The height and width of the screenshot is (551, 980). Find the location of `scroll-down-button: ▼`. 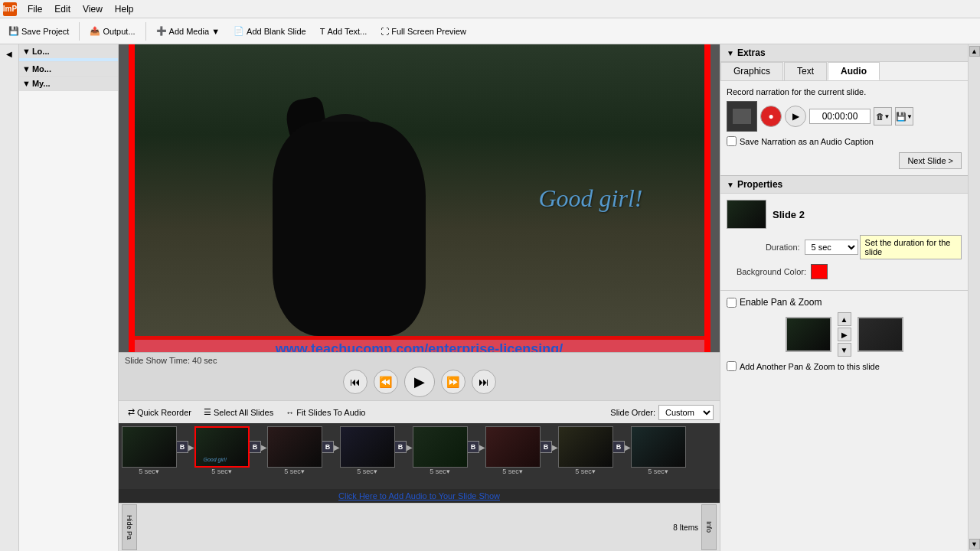

scroll-down-button: ▼ is located at coordinates (975, 544).